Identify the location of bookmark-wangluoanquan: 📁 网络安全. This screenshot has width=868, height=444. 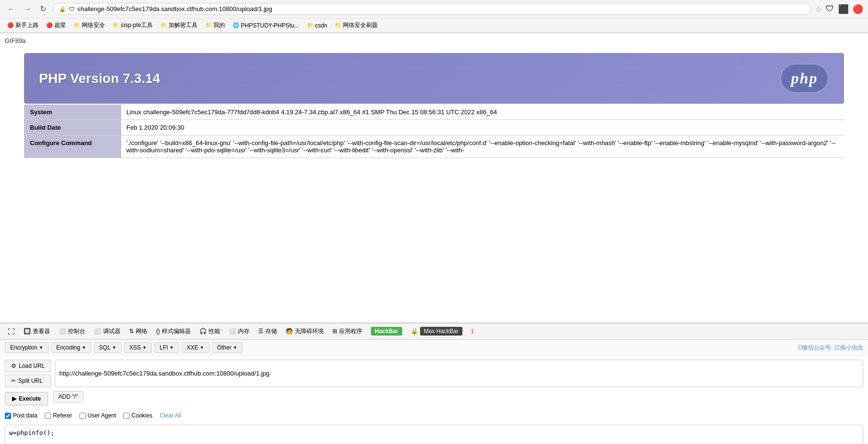
(90, 25).